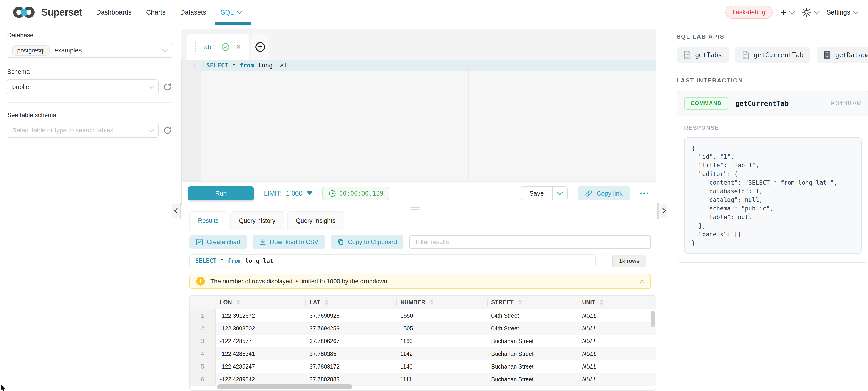  What do you see at coordinates (703, 55) in the screenshot?
I see `get-tabs-button: getTabs` at bounding box center [703, 55].